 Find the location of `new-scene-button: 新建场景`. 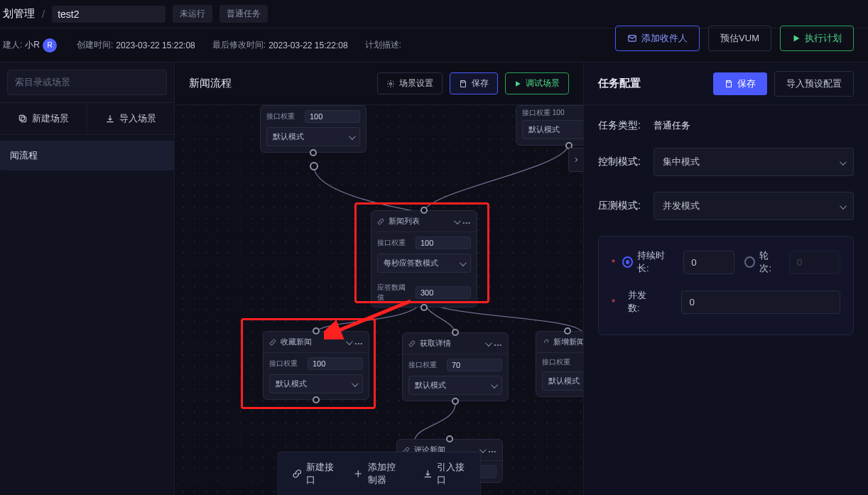

new-scene-button: 新建场景 is located at coordinates (43, 119).